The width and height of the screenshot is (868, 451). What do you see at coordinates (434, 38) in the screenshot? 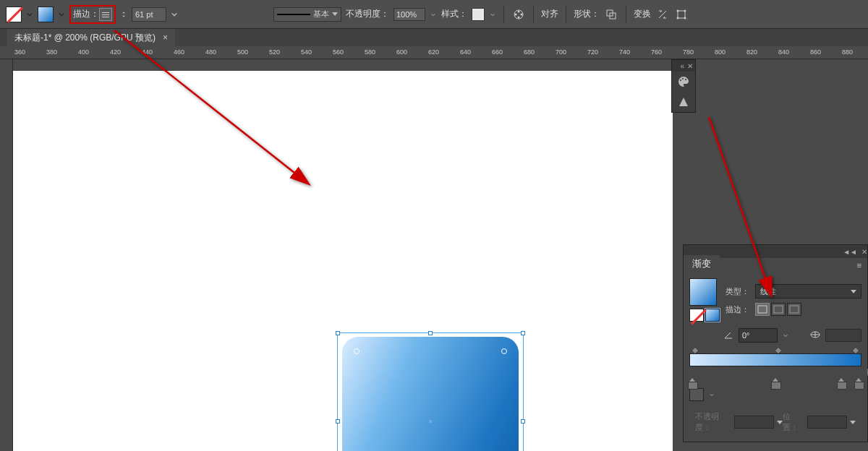
I see `document-tabs: 未标题-1* @ 200% (RGB/GPU 预览) ×` at bounding box center [434, 38].